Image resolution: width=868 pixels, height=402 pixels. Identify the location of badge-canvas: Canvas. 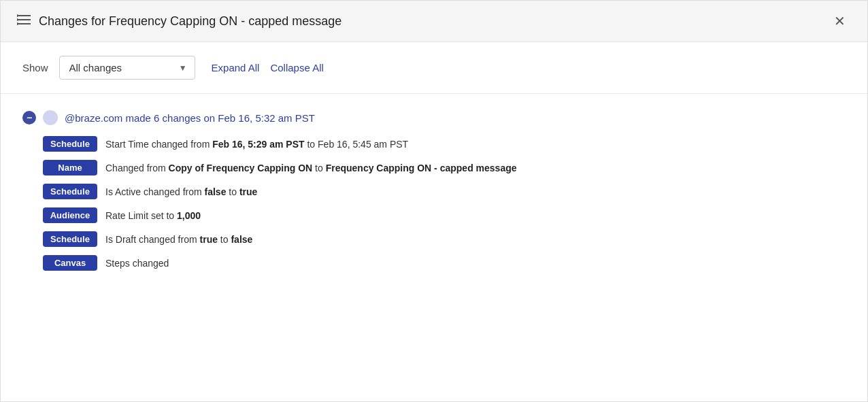
(70, 263).